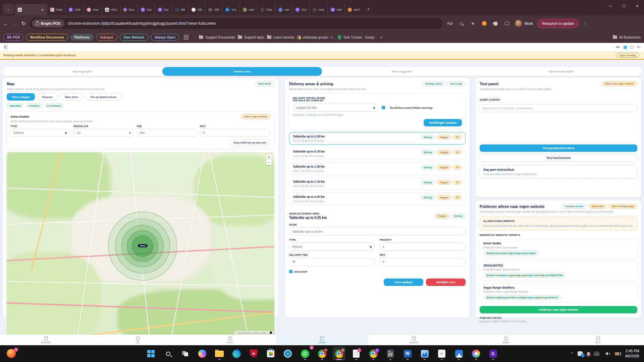 Image resolution: width=644 pixels, height=362 pixels. What do you see at coordinates (628, 55) in the screenshot?
I see `open-printing-button: Open Printing` at bounding box center [628, 55].